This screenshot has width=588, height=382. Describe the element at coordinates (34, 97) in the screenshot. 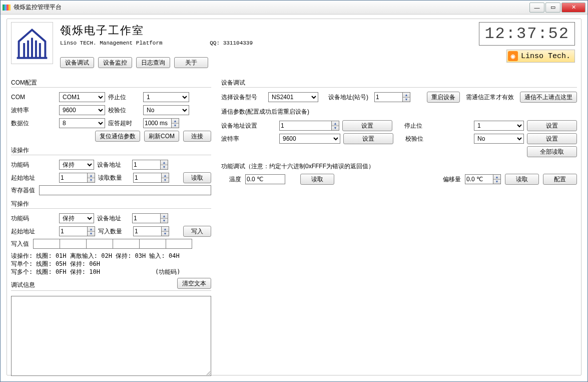

I see `com-label: COM` at that location.